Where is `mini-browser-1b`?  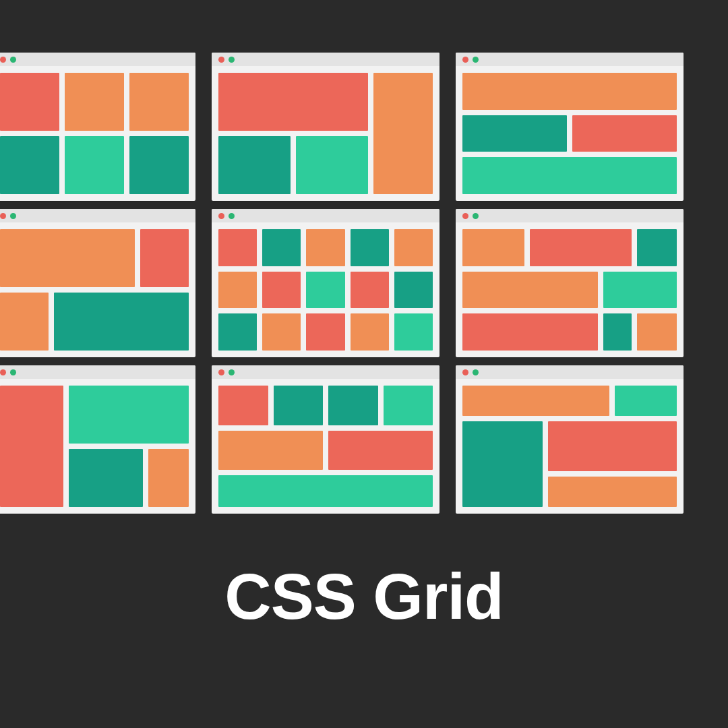
mini-browser-1b is located at coordinates (326, 127).